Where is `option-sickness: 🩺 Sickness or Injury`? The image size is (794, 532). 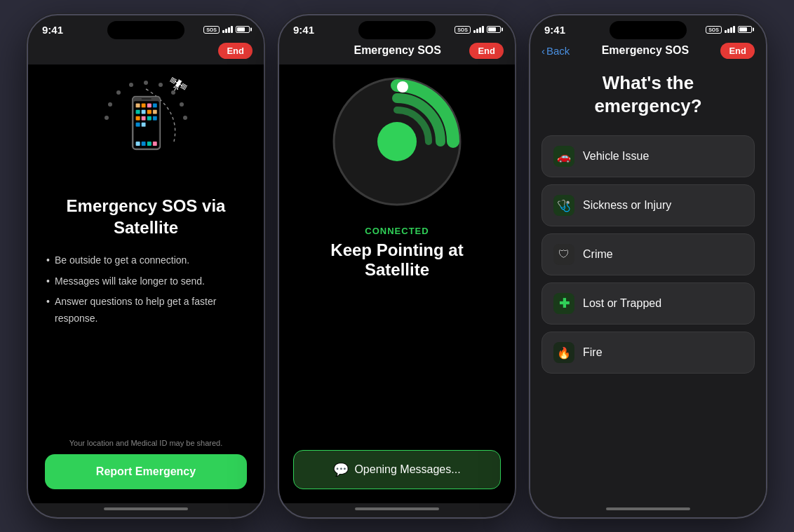
option-sickness: 🩺 Sickness or Injury is located at coordinates (648, 205).